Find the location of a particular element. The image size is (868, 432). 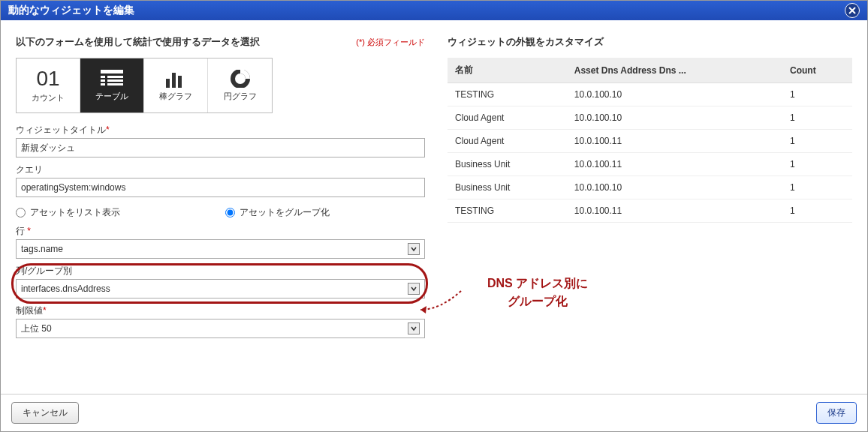

query-label: クエリ is located at coordinates (221, 170).